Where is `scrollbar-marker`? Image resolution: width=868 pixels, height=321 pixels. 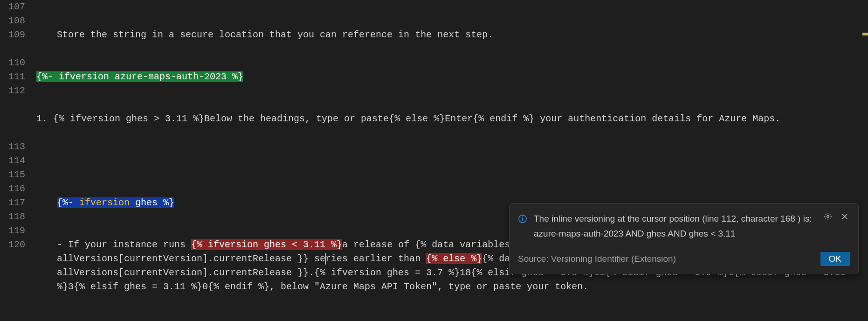 scrollbar-marker is located at coordinates (865, 34).